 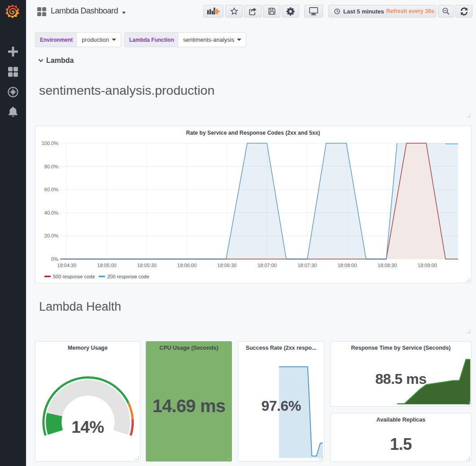 What do you see at coordinates (427, 265) in the screenshot?
I see `svg-text: 18:09:00` at bounding box center [427, 265].